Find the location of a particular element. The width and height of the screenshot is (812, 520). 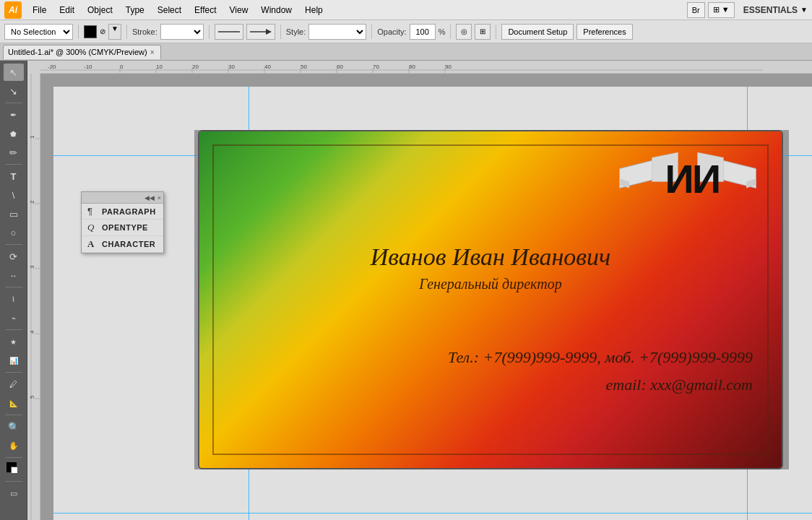

tool-type: T is located at coordinates (14, 176).